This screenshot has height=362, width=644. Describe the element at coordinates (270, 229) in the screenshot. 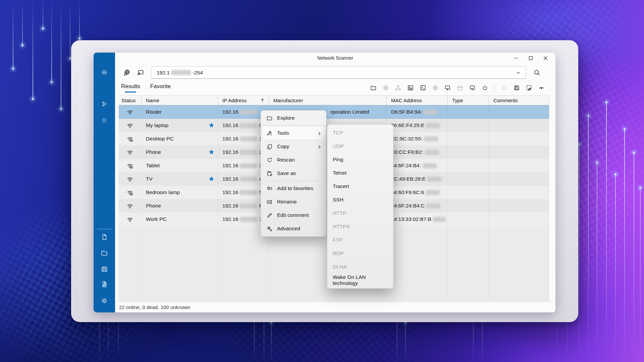

I see `advanced-icon` at that location.